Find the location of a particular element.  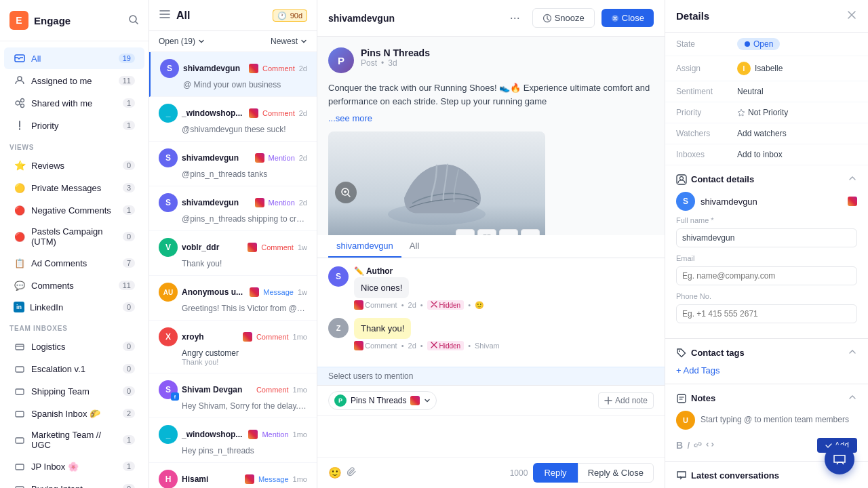

notes-link-button is located at coordinates (698, 445).